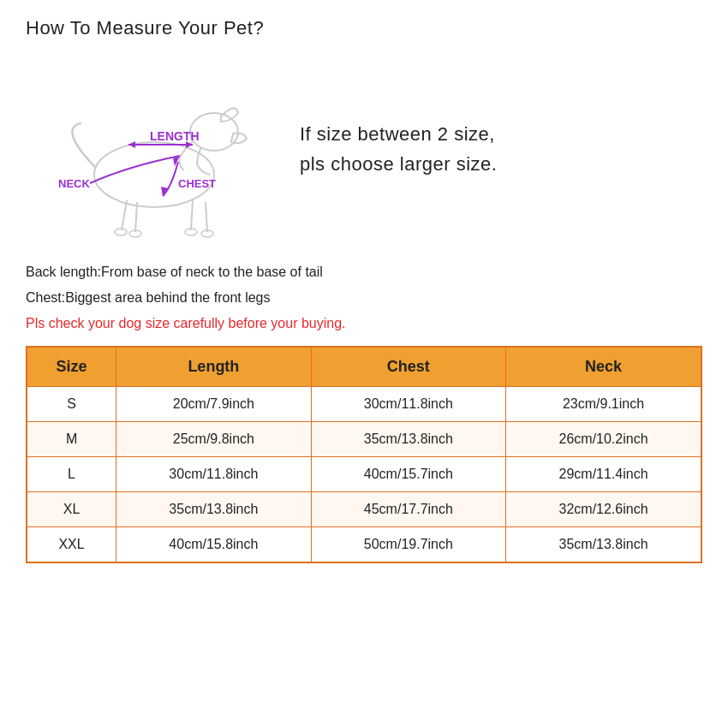  Describe the element at coordinates (364, 324) in the screenshot. I see `warning-text: Pls check your dog size carefully before…` at that location.